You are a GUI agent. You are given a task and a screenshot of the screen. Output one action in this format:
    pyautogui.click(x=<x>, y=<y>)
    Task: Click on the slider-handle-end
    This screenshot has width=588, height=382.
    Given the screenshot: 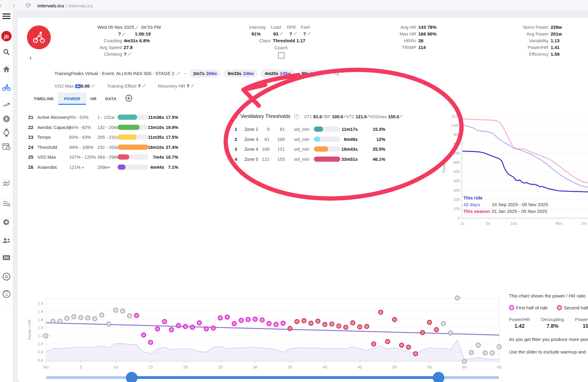 What is the action you would take?
    pyautogui.click(x=439, y=377)
    